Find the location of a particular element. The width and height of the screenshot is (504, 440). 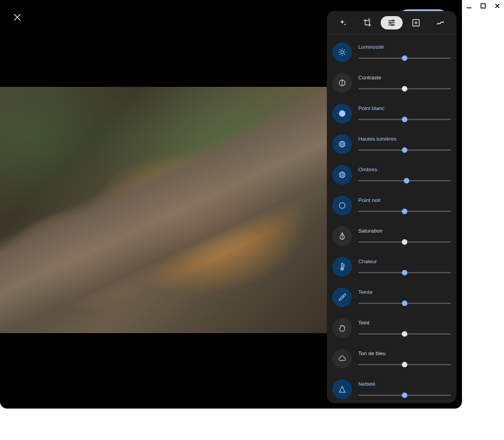

maximize-button is located at coordinates (483, 6).